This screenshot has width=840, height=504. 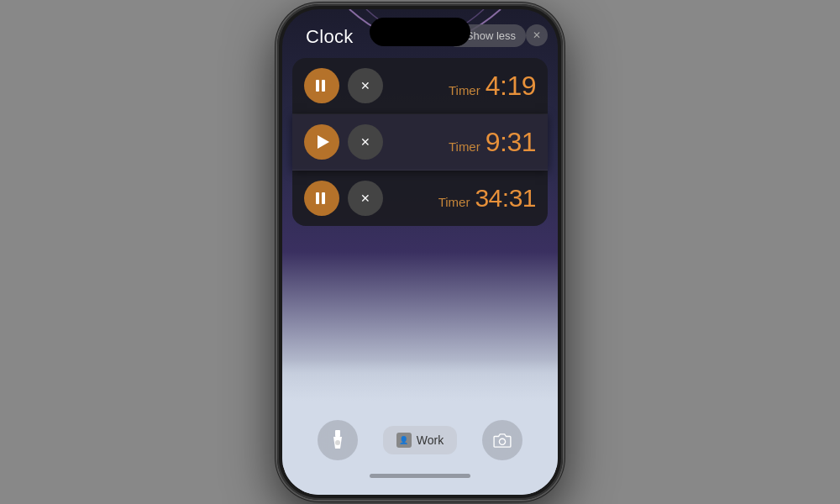 What do you see at coordinates (404, 440) in the screenshot?
I see `work-icon: 👤` at bounding box center [404, 440].